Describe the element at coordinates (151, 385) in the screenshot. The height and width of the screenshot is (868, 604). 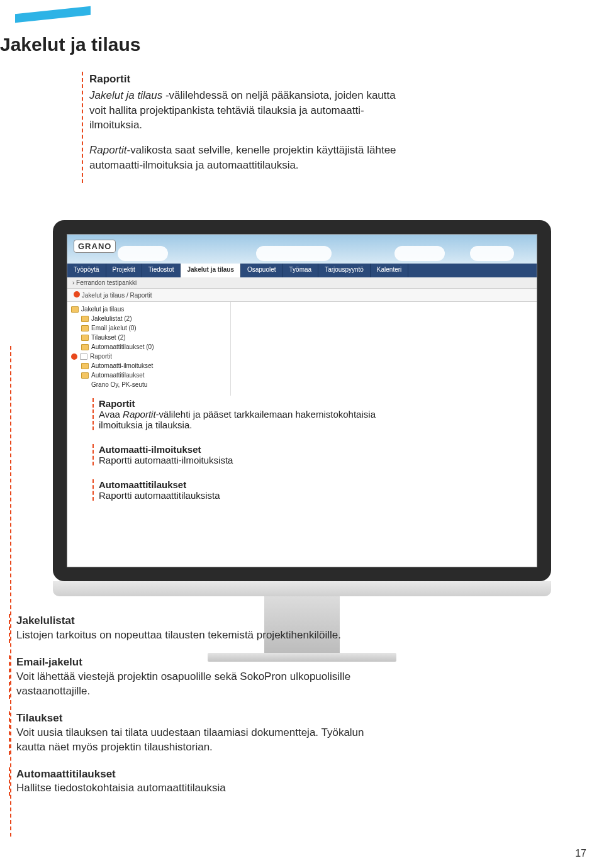
I see `tree-footer: Grano Oy, PK-seutu` at that location.